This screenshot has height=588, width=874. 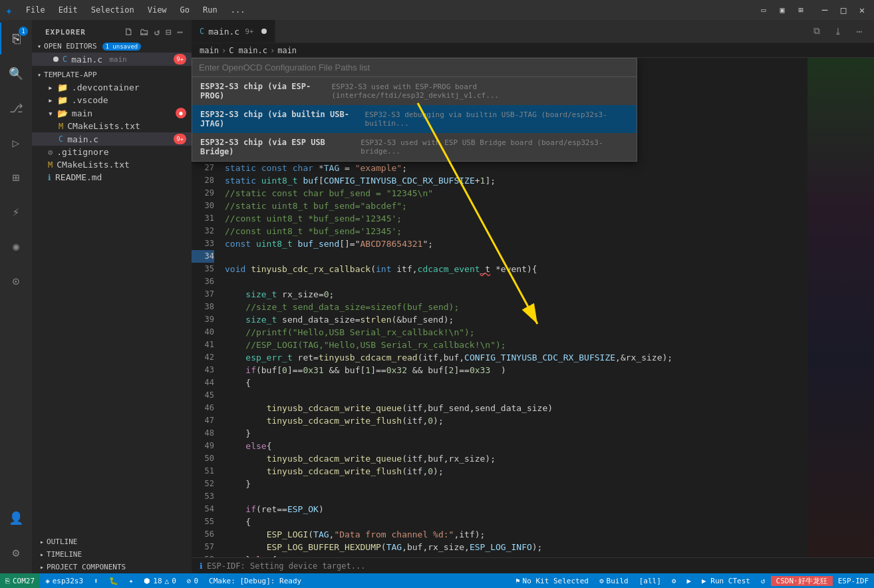 I want to click on timeline-chevron: ▸, so click(x=42, y=555).